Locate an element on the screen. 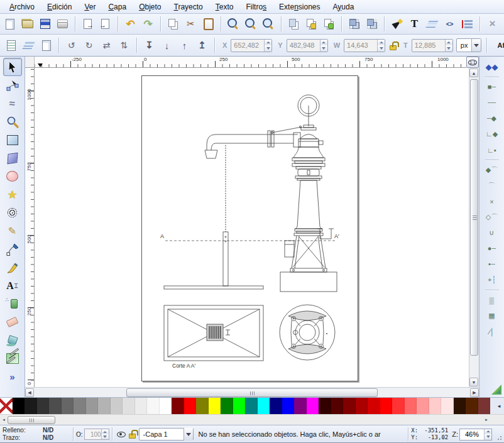 The height and width of the screenshot is (443, 504). width-input is located at coordinates (361, 45).